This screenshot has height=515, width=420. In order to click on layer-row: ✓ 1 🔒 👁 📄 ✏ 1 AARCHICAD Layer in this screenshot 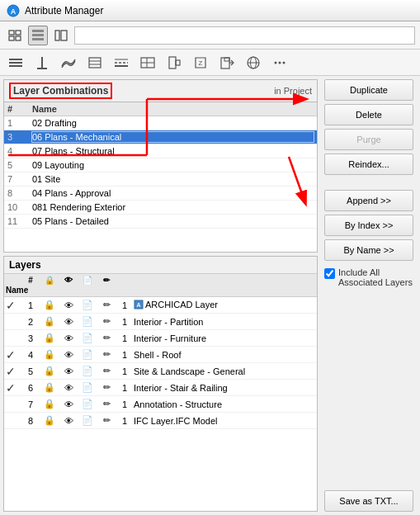, I will do `click(160, 305)`.